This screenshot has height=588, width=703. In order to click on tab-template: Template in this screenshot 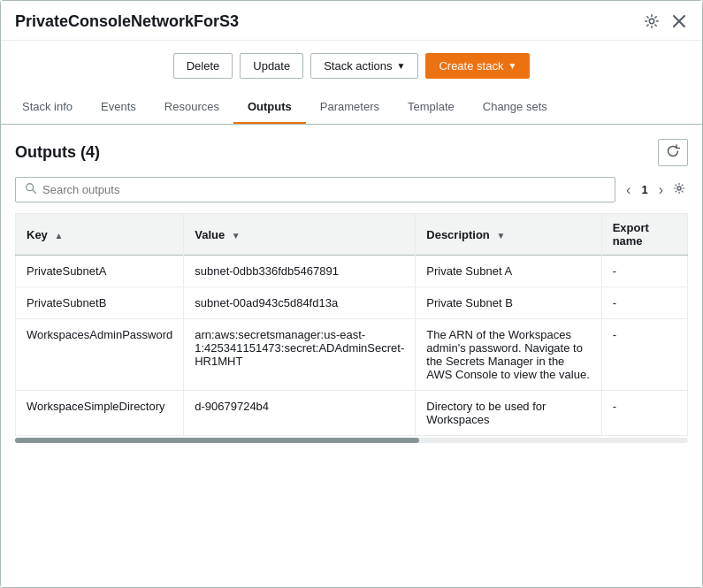, I will do `click(432, 108)`.